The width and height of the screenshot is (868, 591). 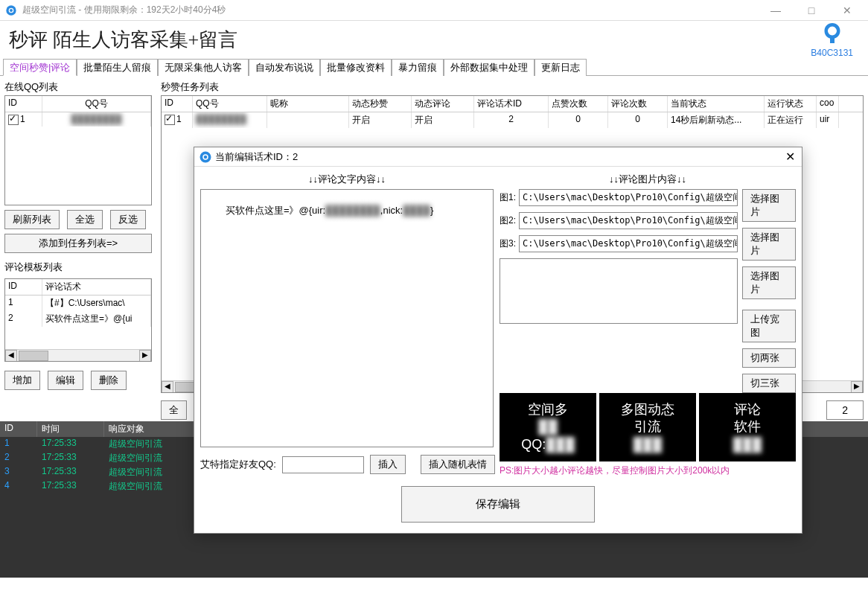 I want to click on titlebar: 超级空间引流 - 使用期限剩余：192天2小时40分4秒 — □ ✕, so click(x=434, y=10).